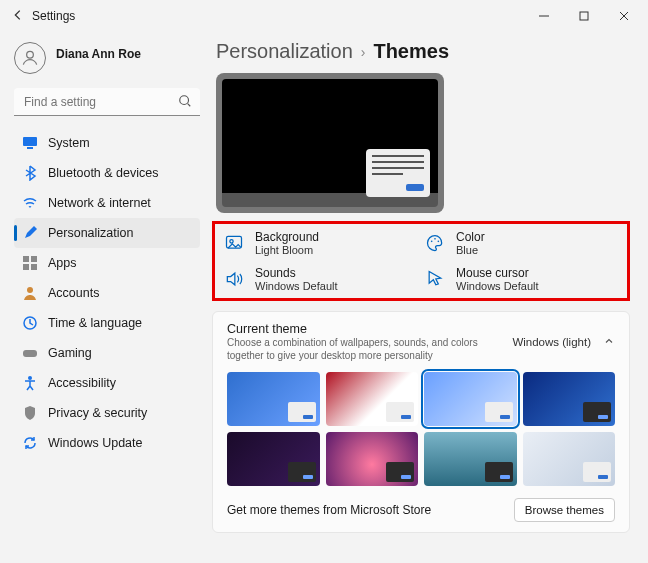  What do you see at coordinates (30, 353) in the screenshot?
I see `gamepad-icon` at bounding box center [30, 353].